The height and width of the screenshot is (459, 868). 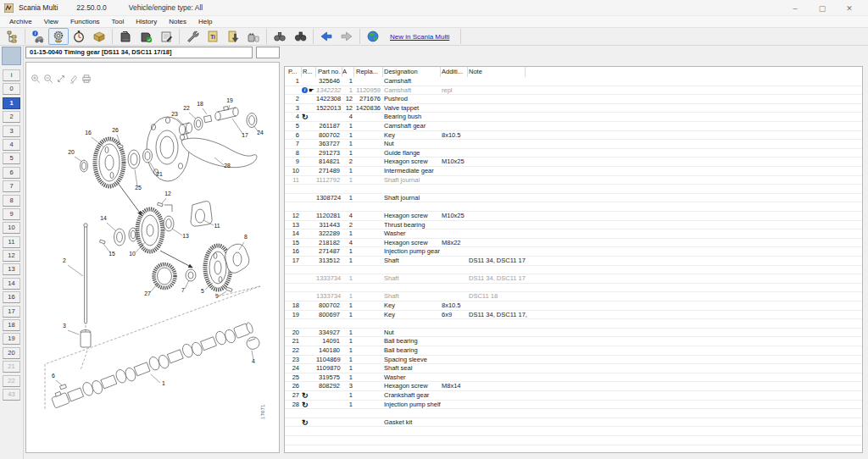 I want to click on forward-arrow-icon, so click(x=347, y=36).